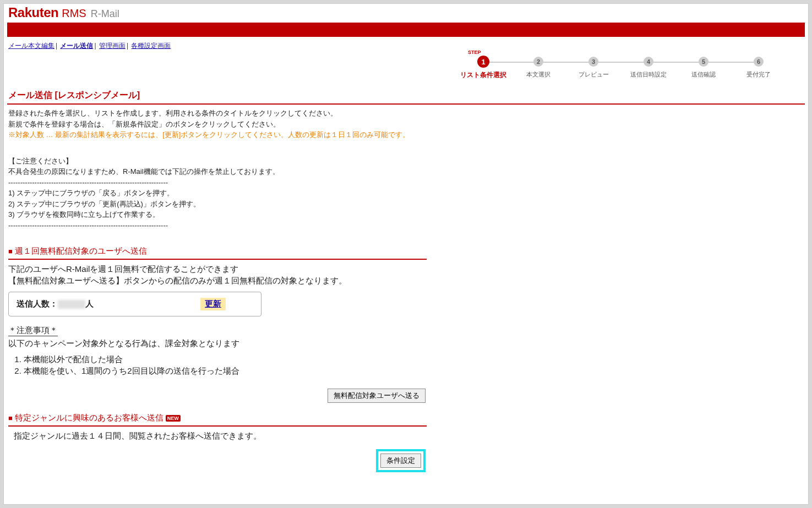  I want to click on weekly-caution-head: ＊注意事項＊, so click(33, 331).